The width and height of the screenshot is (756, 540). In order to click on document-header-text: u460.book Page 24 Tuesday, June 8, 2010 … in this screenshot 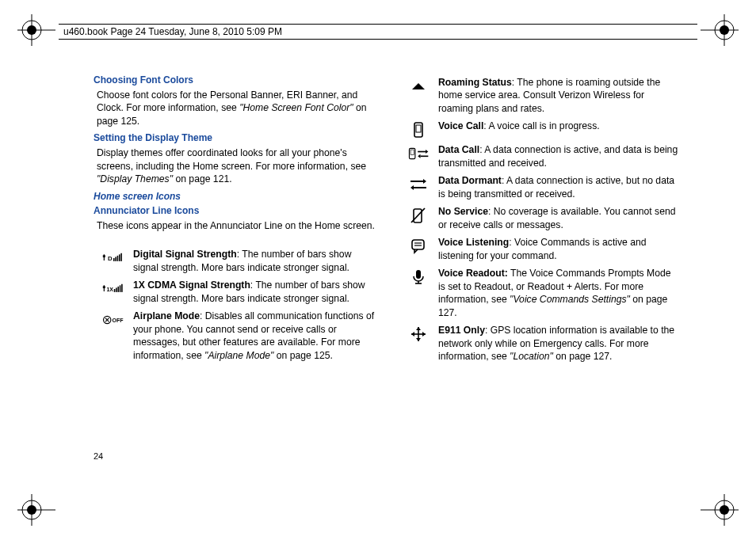, I will do `click(173, 32)`.